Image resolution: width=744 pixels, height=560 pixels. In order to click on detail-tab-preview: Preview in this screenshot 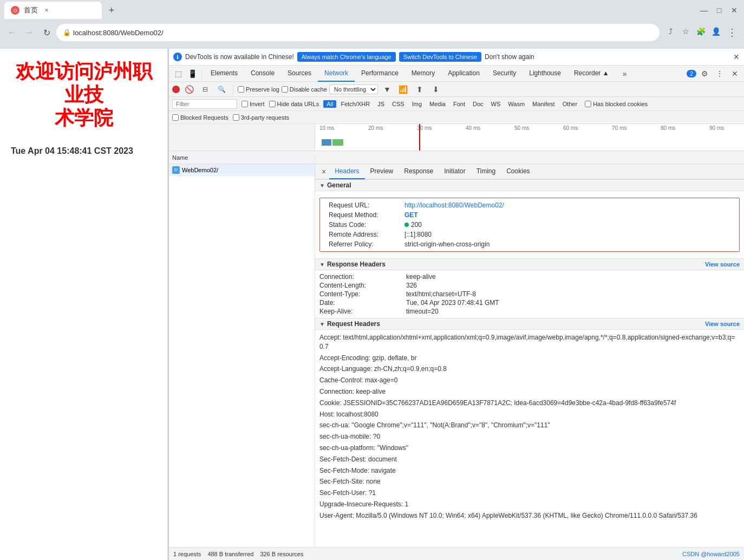, I will do `click(382, 172)`.